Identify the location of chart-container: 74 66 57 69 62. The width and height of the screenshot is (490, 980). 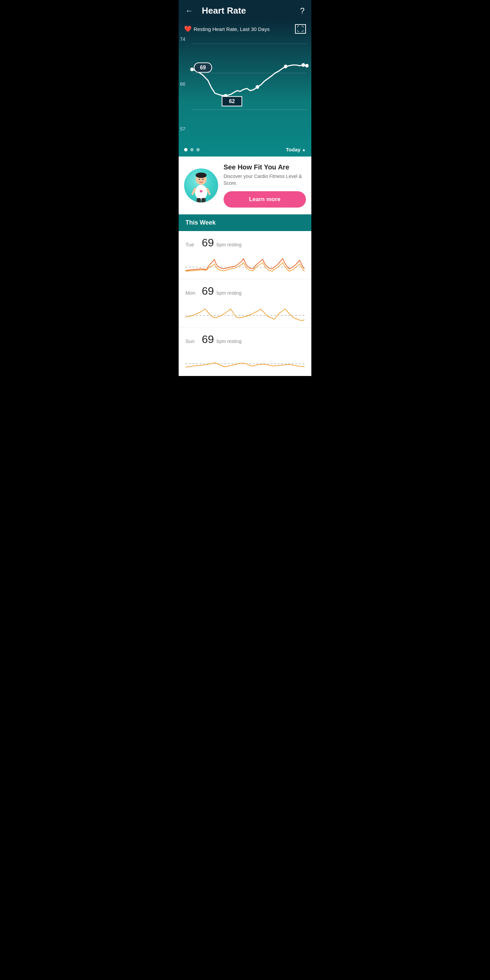
(245, 91).